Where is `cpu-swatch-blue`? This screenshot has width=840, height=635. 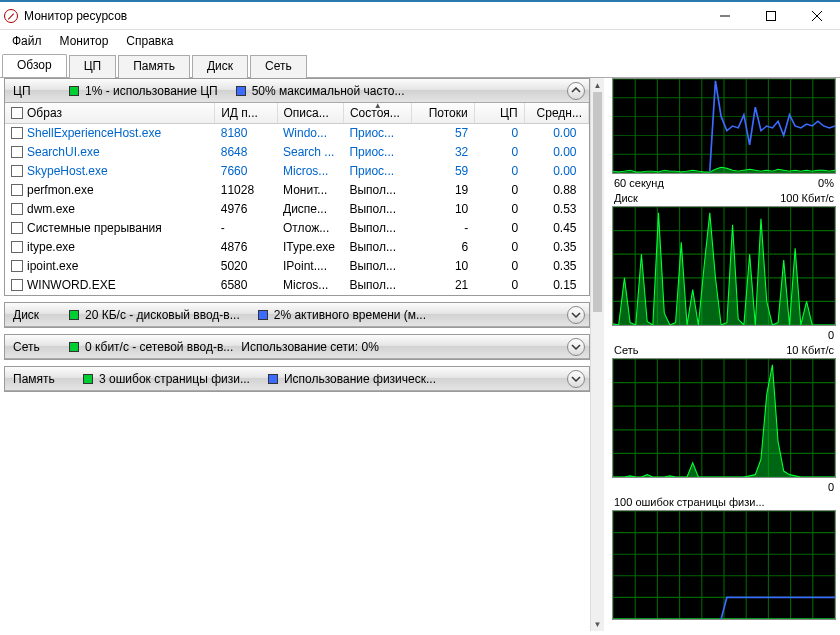 cpu-swatch-blue is located at coordinates (241, 91).